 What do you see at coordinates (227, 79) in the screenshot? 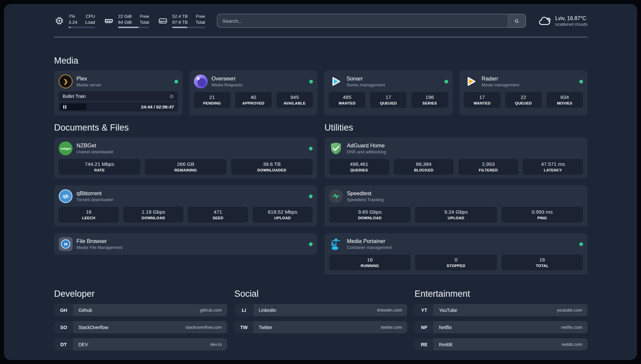
I see `service-name: Overseerr` at bounding box center [227, 79].